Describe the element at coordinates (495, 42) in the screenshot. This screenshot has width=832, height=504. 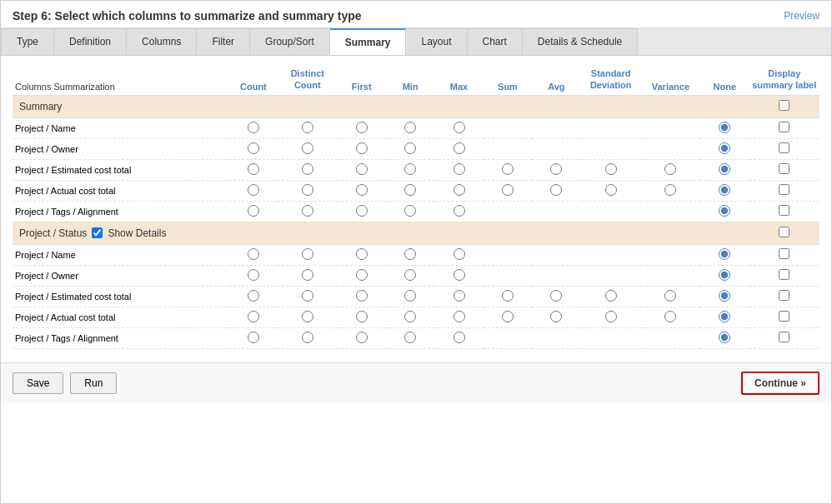
I see `tab-chart: Chart` at that location.